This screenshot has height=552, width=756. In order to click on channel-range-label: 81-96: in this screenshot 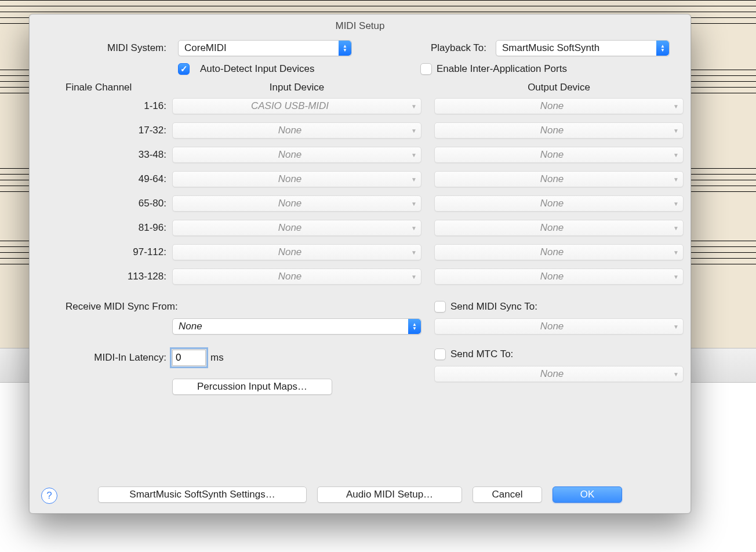, I will do `click(111, 228)`.